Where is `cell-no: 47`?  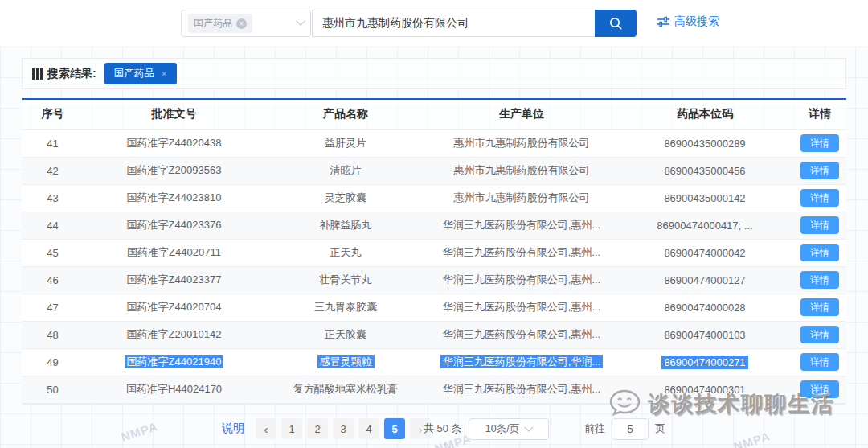
cell-no: 47 is located at coordinates (53, 307).